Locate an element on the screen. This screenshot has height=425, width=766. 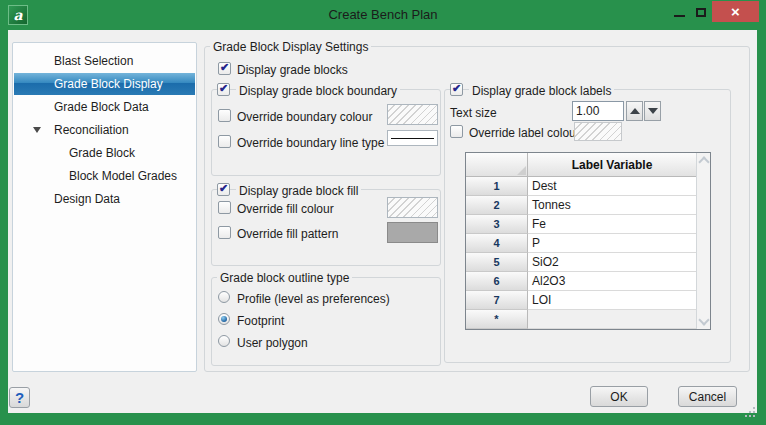
window-title: Create Bench Plan is located at coordinates (383, 14).